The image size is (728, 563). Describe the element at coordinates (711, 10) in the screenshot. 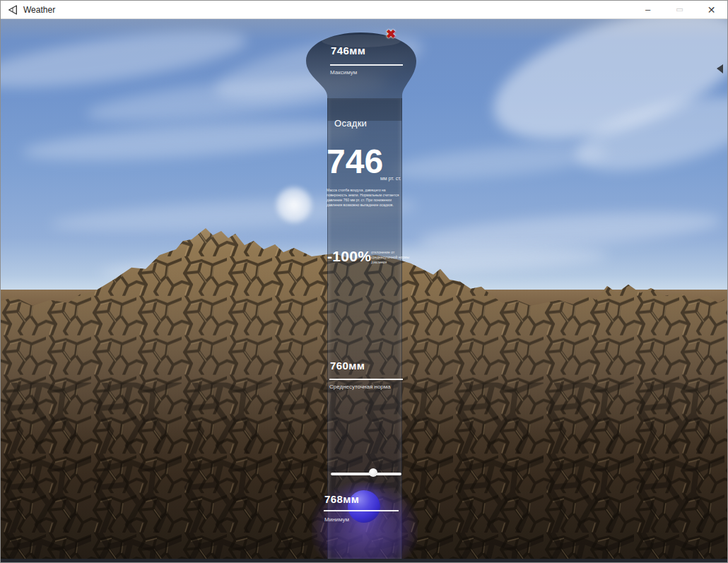

I see `close-button: ✕` at that location.